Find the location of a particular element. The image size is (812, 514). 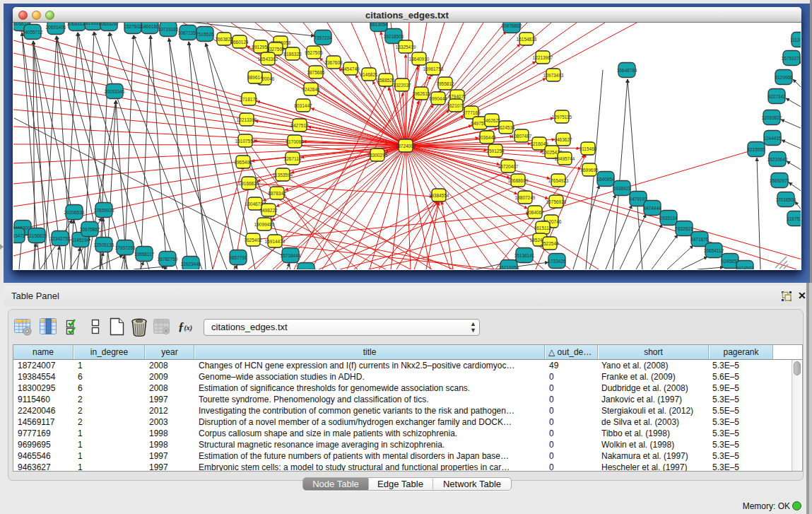

svg-text: 15716444 is located at coordinates (291, 256).